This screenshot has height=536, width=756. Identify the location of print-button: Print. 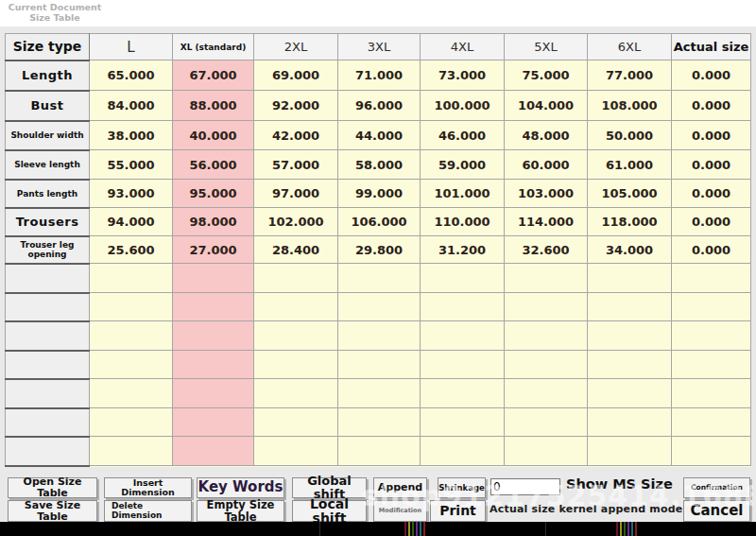
(457, 510).